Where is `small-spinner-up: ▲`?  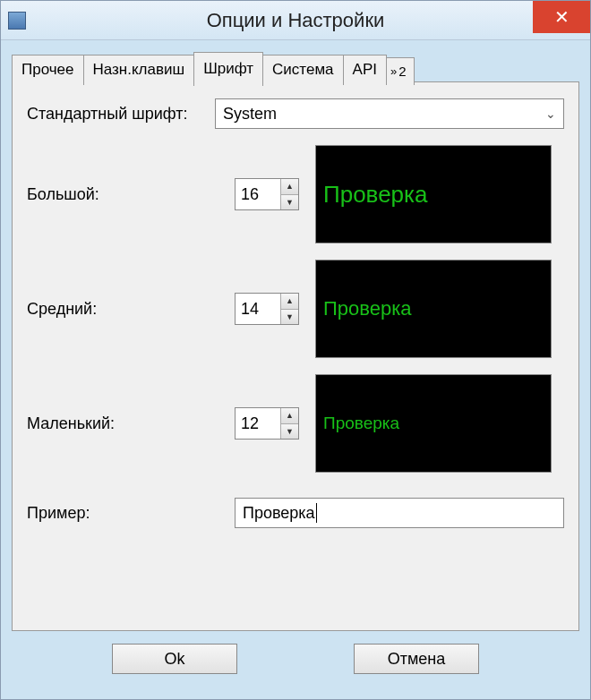
small-spinner-up: ▲ is located at coordinates (290, 416).